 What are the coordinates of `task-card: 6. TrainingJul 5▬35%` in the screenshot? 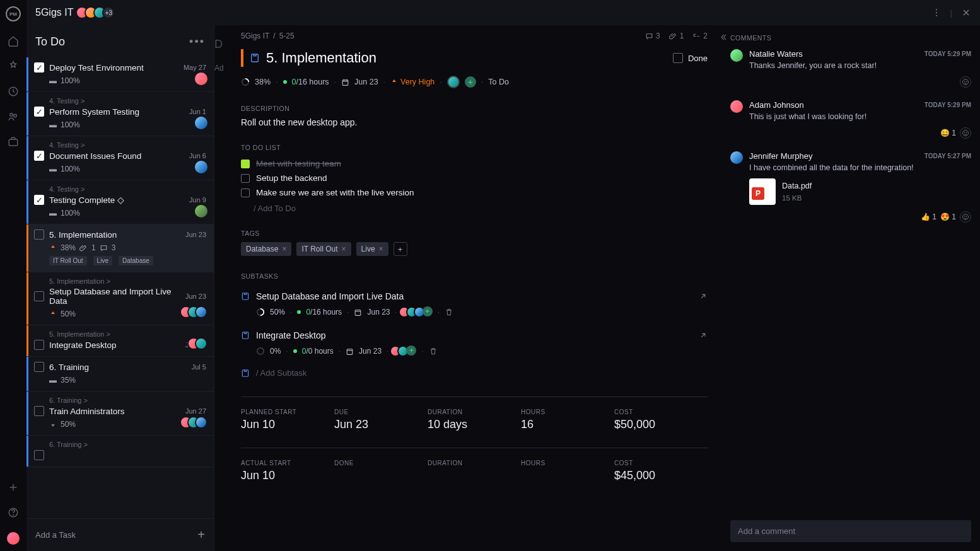 It's located at (120, 374).